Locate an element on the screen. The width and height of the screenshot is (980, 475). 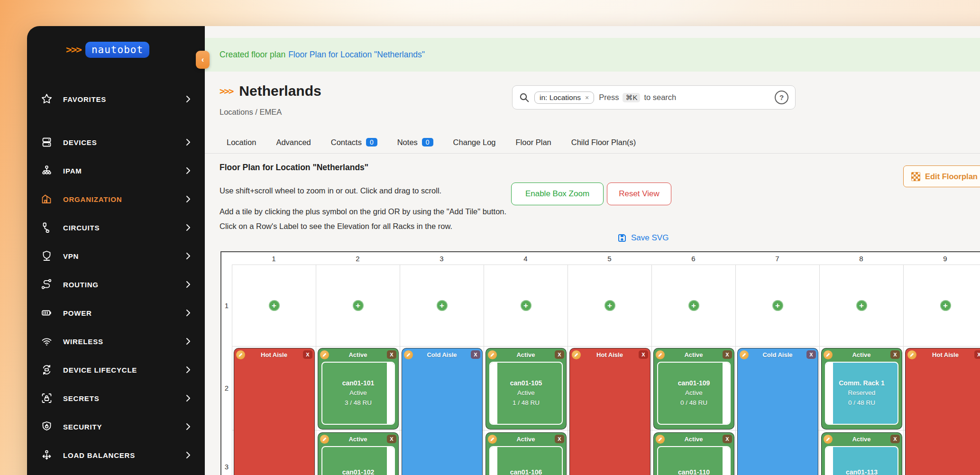
enable-box-zoom-button: Enable Box Zoom is located at coordinates (558, 194).